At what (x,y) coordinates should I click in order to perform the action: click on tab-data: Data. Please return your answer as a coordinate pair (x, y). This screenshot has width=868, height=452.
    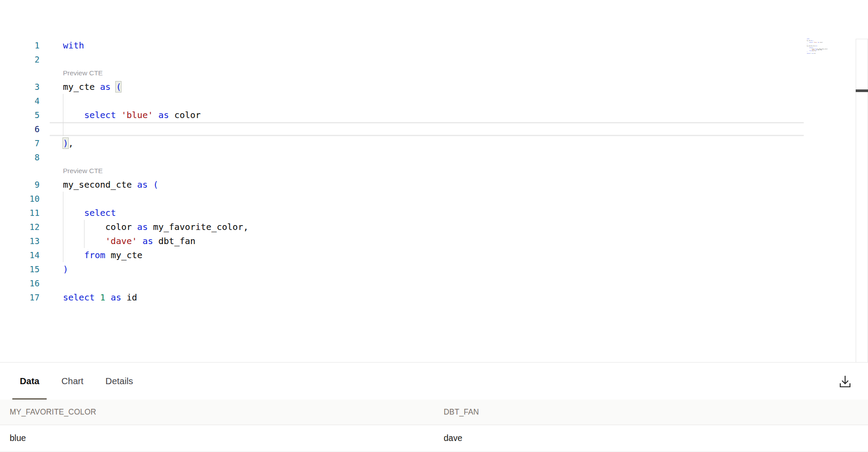
    Looking at the image, I should click on (29, 381).